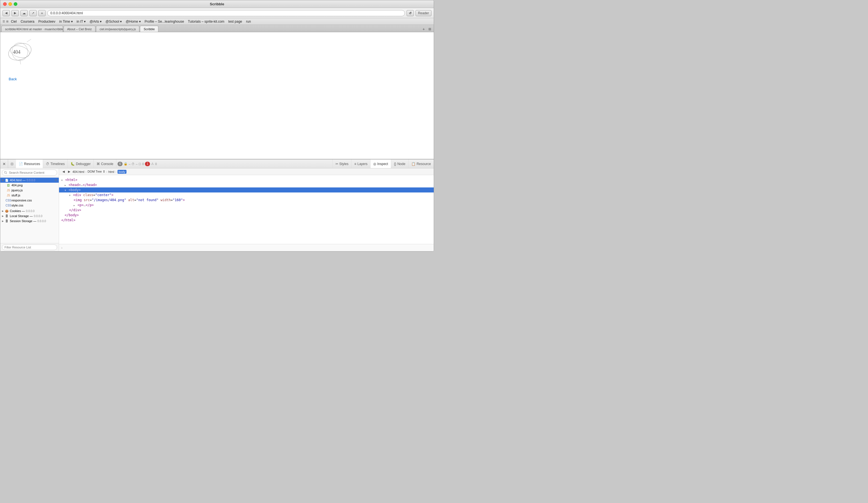 The height and width of the screenshot is (503, 868). Describe the element at coordinates (424, 13) in the screenshot. I see `reader-button: Reader` at that location.